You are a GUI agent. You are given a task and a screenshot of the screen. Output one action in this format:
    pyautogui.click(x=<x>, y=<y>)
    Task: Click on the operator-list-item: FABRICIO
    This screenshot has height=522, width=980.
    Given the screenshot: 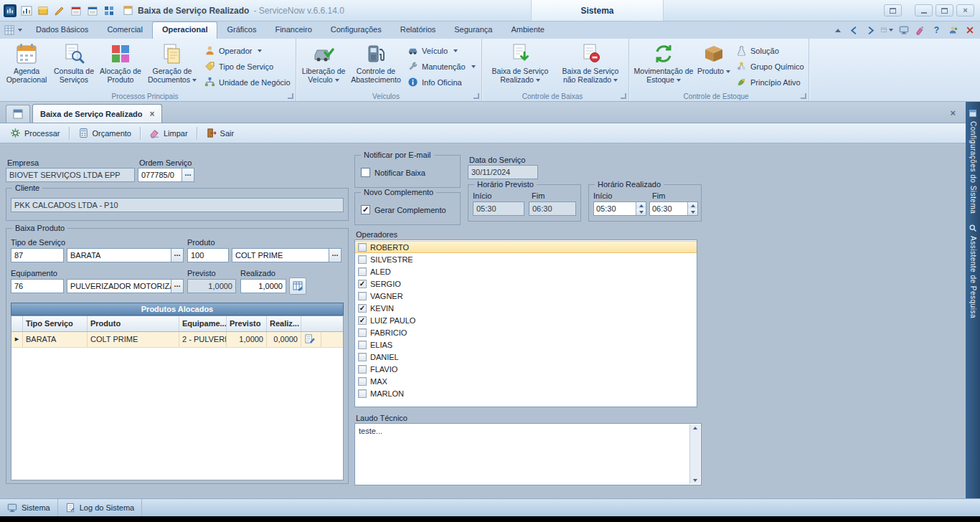 What is the action you would take?
    pyautogui.click(x=526, y=333)
    